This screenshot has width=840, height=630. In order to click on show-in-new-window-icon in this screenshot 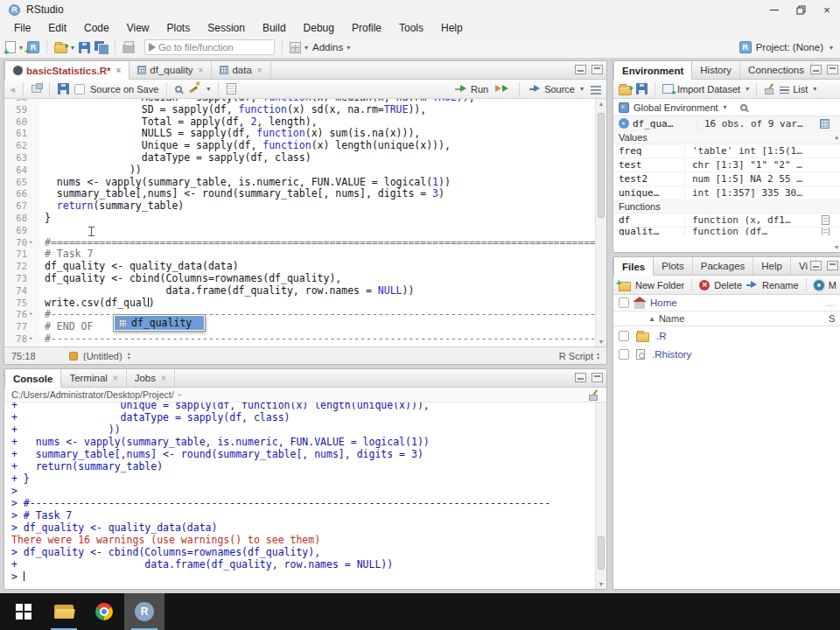, I will do `click(37, 89)`.